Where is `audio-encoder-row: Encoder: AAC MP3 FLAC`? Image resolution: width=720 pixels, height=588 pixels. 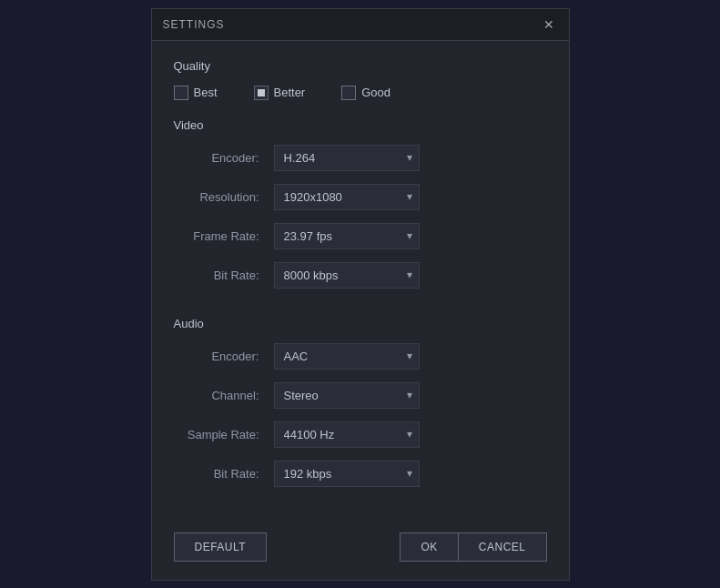 audio-encoder-row: Encoder: AAC MP3 FLAC is located at coordinates (360, 357).